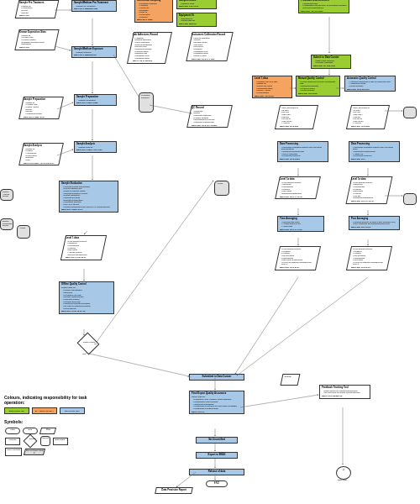  I want to click on node-submit-dc: Submitted to Data Curator, so click(217, 377).